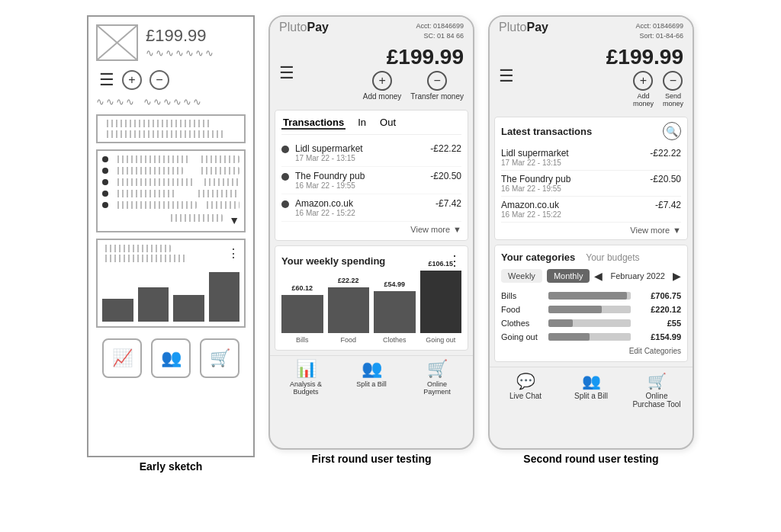 The image size is (781, 532). I want to click on cat-row-food: Food £220.12, so click(591, 309).